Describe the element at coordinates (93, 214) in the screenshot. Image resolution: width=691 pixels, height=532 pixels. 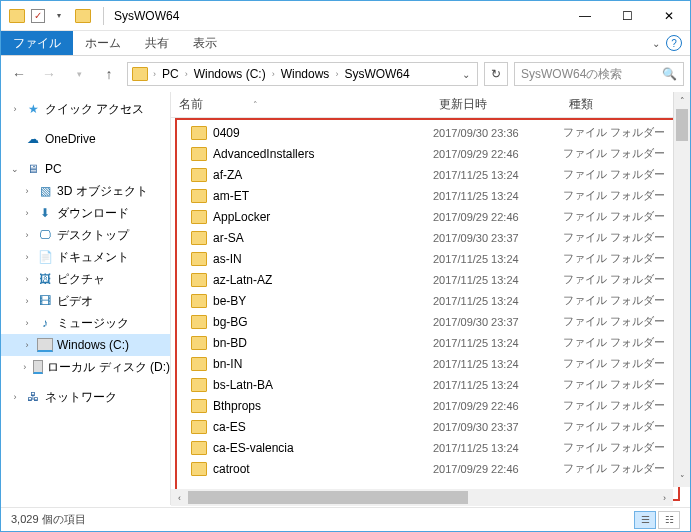
I see `tree-label: ダウンロード` at that location.